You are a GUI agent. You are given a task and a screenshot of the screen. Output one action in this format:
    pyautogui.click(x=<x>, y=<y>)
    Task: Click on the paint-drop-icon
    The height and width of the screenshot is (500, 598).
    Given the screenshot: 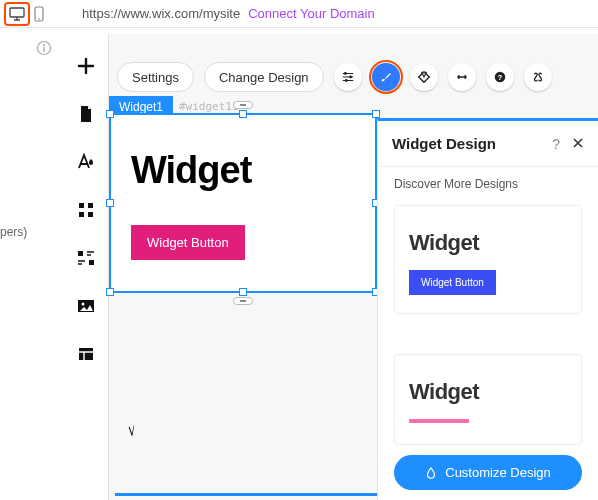 What is the action you would take?
    pyautogui.click(x=431, y=473)
    